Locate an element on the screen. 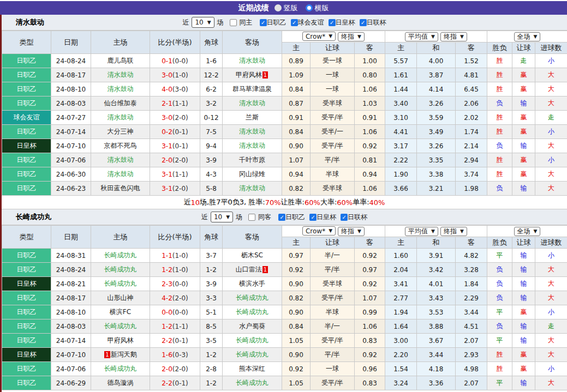 This screenshot has height=392, width=567. result-handicap: 走 is located at coordinates (524, 61).